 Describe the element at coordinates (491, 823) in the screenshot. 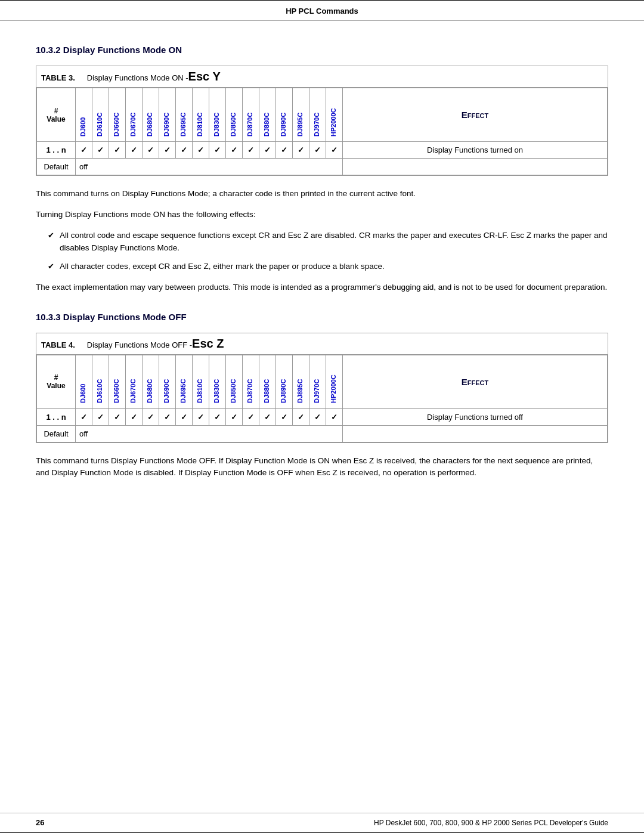

I see `footer-title: HP DeskJet 600, 700, 800, 900 & HP 2000 …` at that location.